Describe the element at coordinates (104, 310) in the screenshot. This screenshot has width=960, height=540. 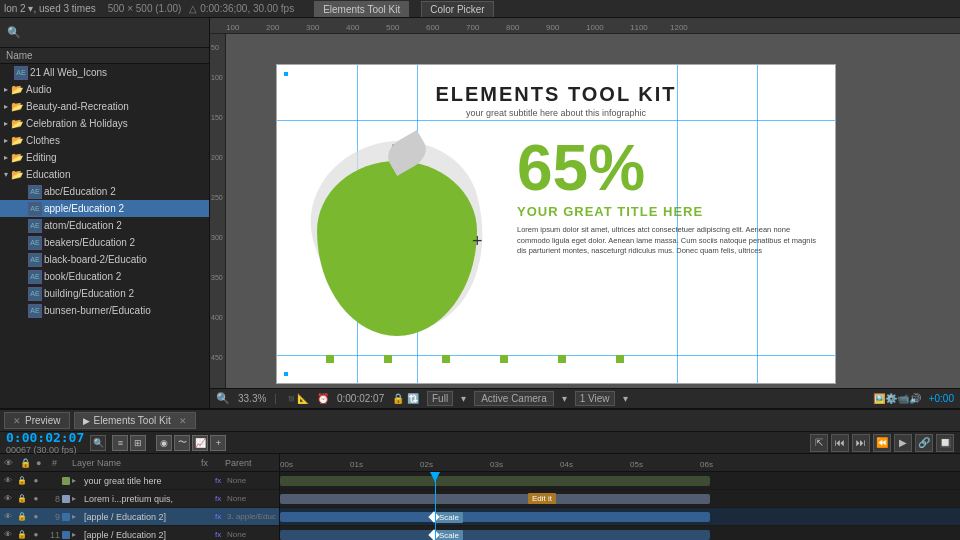
I see `file-item-bunsen: AEbunsen-burner/Educatio` at that location.